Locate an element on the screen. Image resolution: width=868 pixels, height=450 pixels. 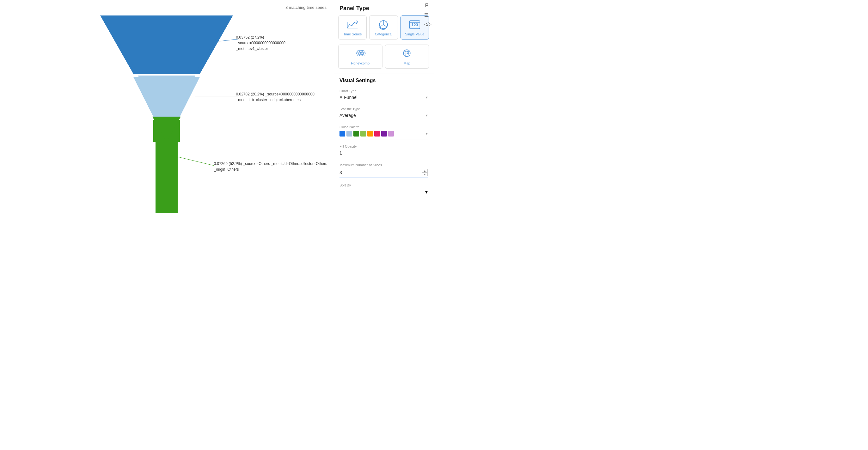
fill-opacity-group: Fill Opacity 1 is located at coordinates (383, 151).